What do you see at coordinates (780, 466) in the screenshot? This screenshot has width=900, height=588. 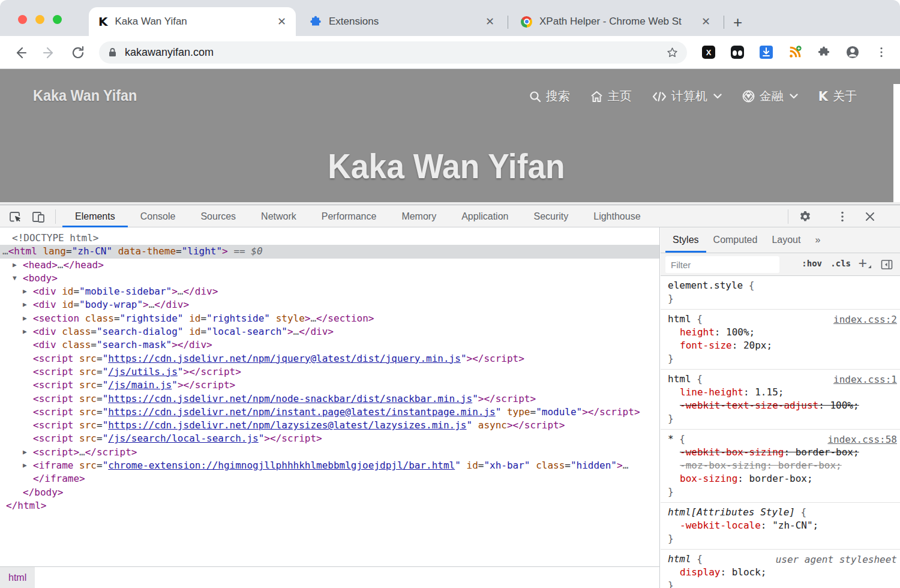 I see `style-rule: * {index.css:58-webkit-box-sizing: borde…` at bounding box center [780, 466].